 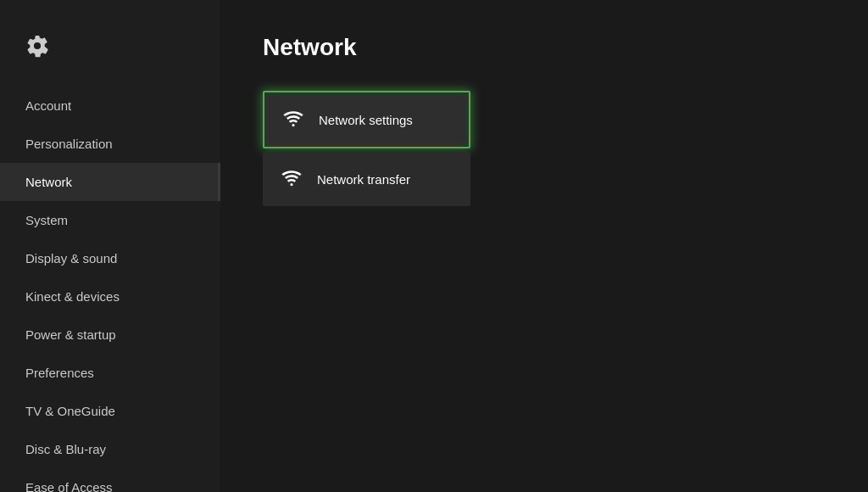 I want to click on menu-item-label-network-transfer: Network transfer, so click(x=364, y=180).